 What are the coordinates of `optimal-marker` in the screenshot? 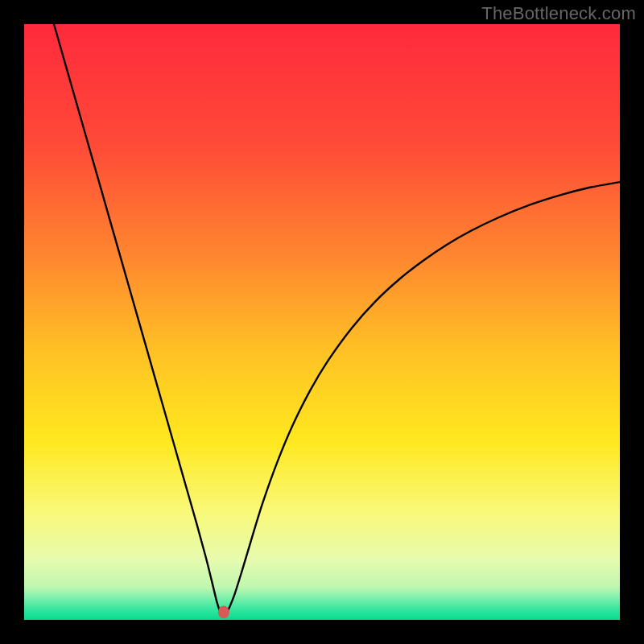 It's located at (224, 612).